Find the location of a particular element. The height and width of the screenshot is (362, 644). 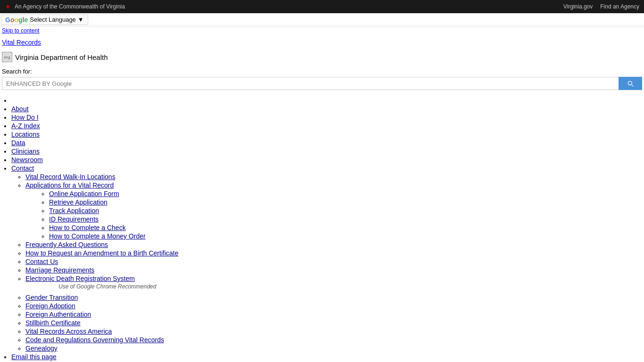

track-application-link: Track Application is located at coordinates (74, 211).